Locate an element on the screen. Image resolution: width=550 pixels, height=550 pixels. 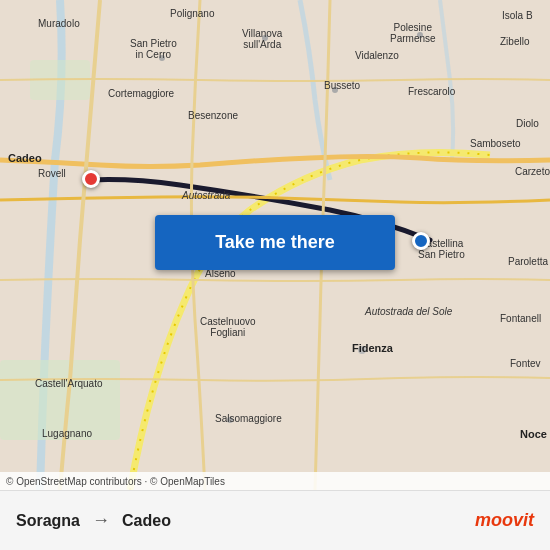
bottom-bar: Soragna → Cadeo moovit is located at coordinates (275, 520).